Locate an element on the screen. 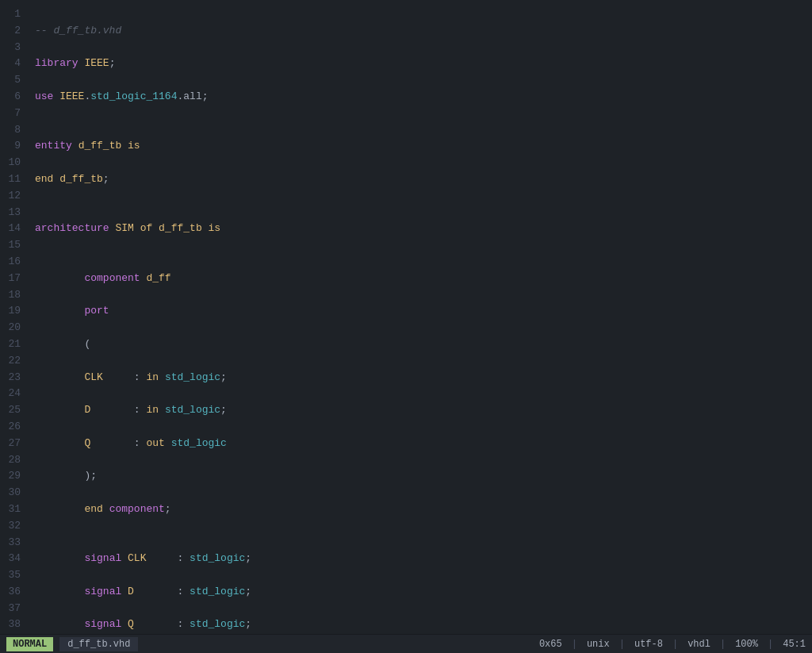 The image size is (812, 653). line-numbers: 1 2 3 4 5 6 7 8 9 10 11 12 13 14 15 16 1… is located at coordinates (14, 317).